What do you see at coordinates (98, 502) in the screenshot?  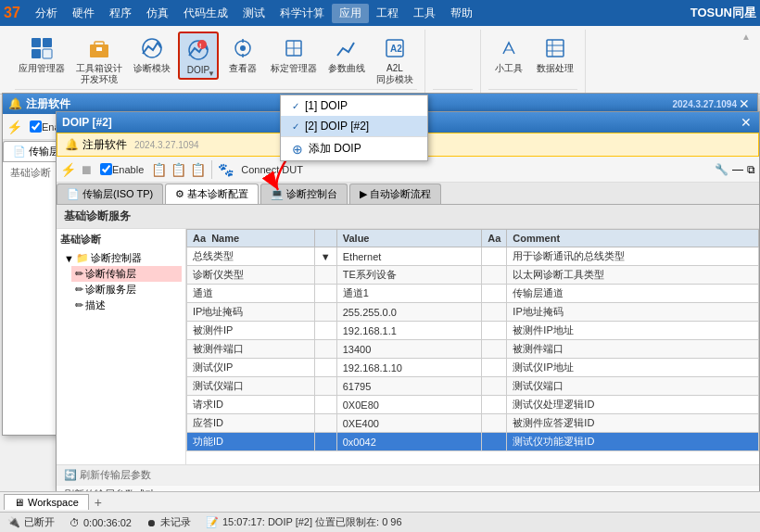 I see `add-tab-btn: +` at bounding box center [98, 502].